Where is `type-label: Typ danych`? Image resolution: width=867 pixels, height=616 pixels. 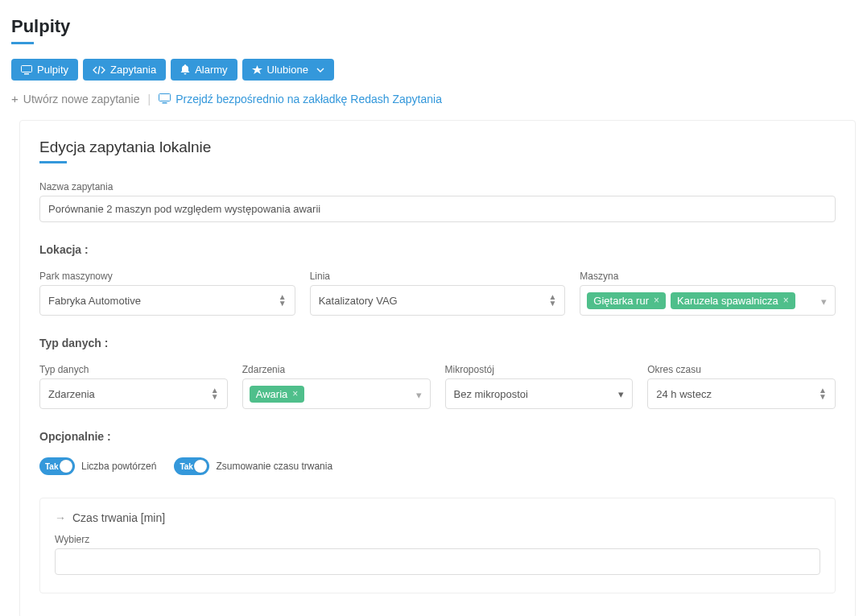 type-label: Typ danych is located at coordinates (134, 370).